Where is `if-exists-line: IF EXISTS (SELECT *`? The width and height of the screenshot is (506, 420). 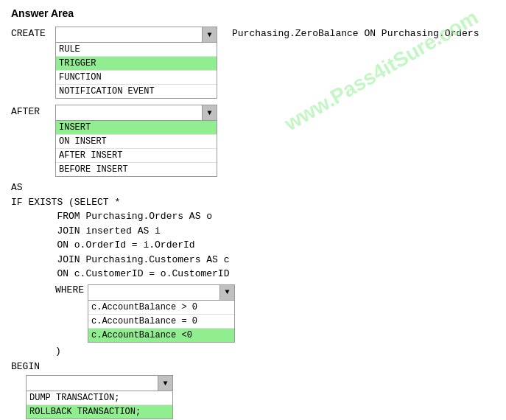
if-exists-line: IF EXISTS (SELECT * is located at coordinates (253, 203).